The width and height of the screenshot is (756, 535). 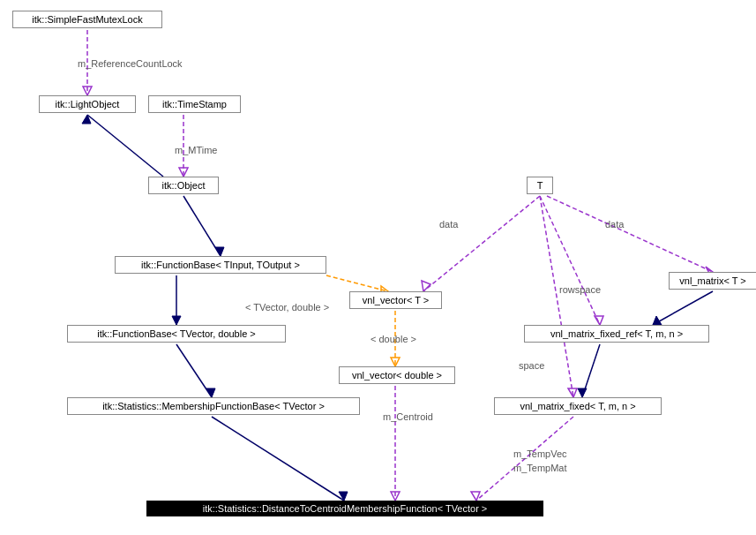 I want to click on node-distance-to-centroid: itk::Statistics::DistanceToCentroidMembe…, so click(x=345, y=509).